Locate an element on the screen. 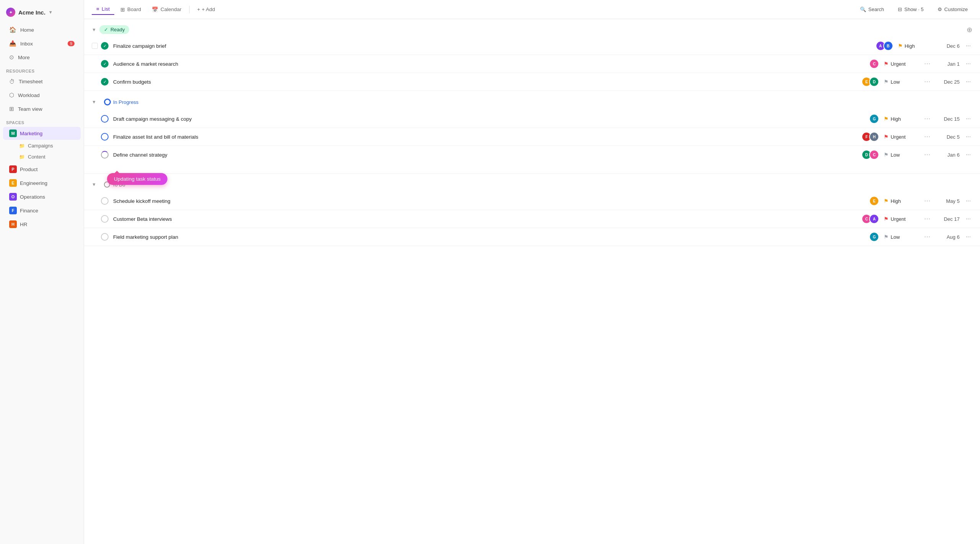 The width and height of the screenshot is (980, 544). task-row: ✓ Confirm budgets E D ⚑ Low ··· Dec 25 ·… is located at coordinates (532, 82).